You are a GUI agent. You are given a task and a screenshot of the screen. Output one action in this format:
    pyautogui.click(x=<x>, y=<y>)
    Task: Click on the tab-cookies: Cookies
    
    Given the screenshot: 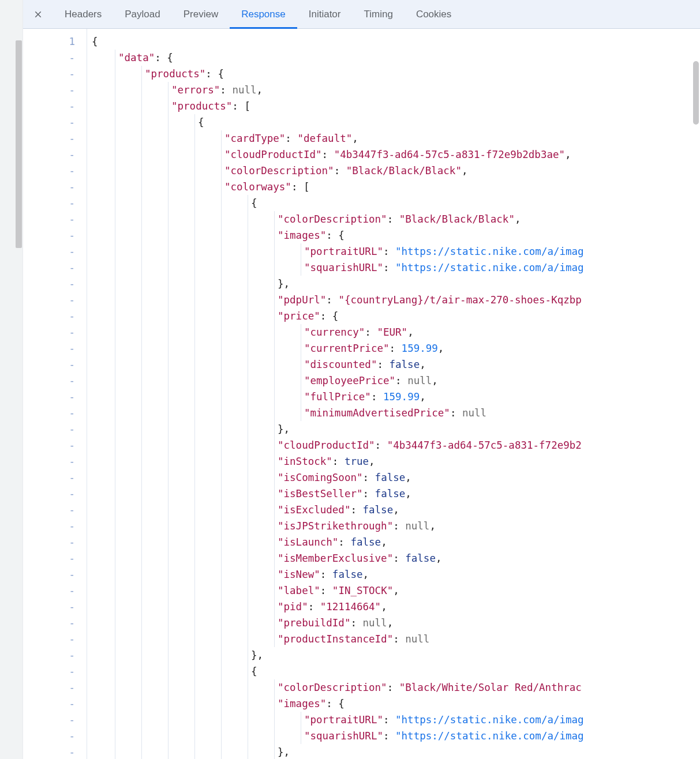 What is the action you would take?
    pyautogui.click(x=434, y=14)
    